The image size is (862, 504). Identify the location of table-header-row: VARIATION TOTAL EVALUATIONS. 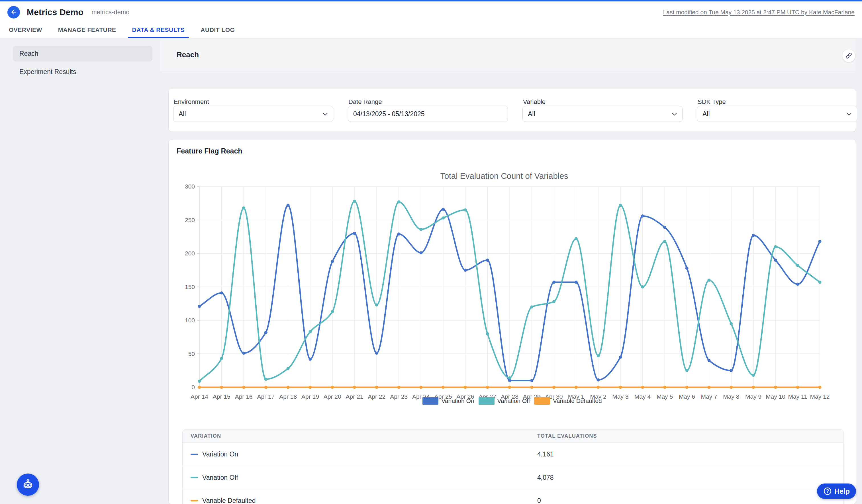
(513, 436).